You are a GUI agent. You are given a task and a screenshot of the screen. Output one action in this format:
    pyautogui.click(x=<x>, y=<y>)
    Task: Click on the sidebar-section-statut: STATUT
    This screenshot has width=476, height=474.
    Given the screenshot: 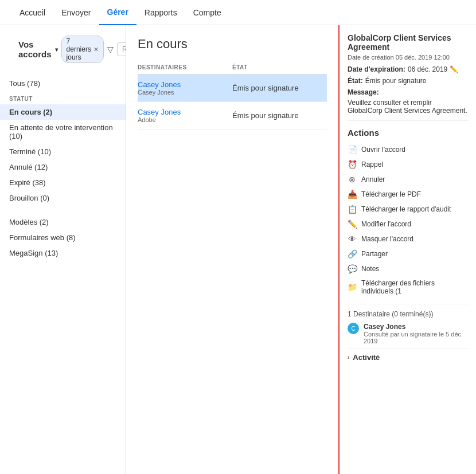 What is the action you would take?
    pyautogui.click(x=63, y=97)
    